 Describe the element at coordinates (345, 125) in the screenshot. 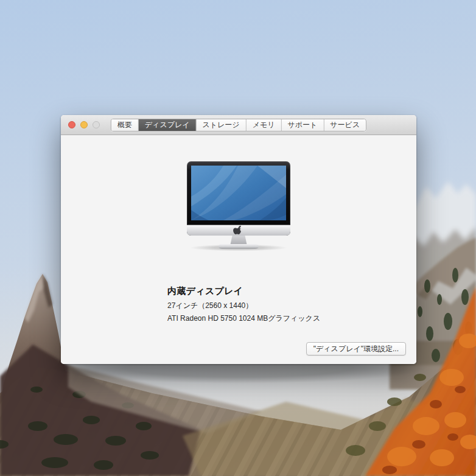

I see `tab-service: サービス` at that location.